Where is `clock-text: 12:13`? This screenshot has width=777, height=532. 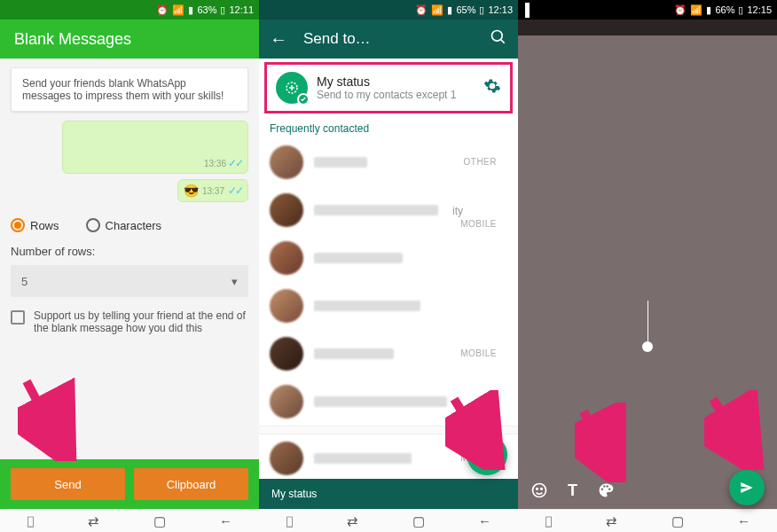 clock-text: 12:13 is located at coordinates (500, 10).